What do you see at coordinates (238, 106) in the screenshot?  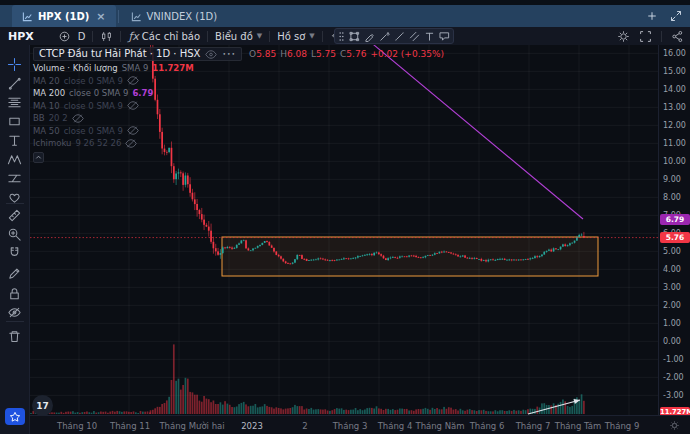 I see `indicator-row: MA 10close 0 SMA 9` at bounding box center [238, 106].